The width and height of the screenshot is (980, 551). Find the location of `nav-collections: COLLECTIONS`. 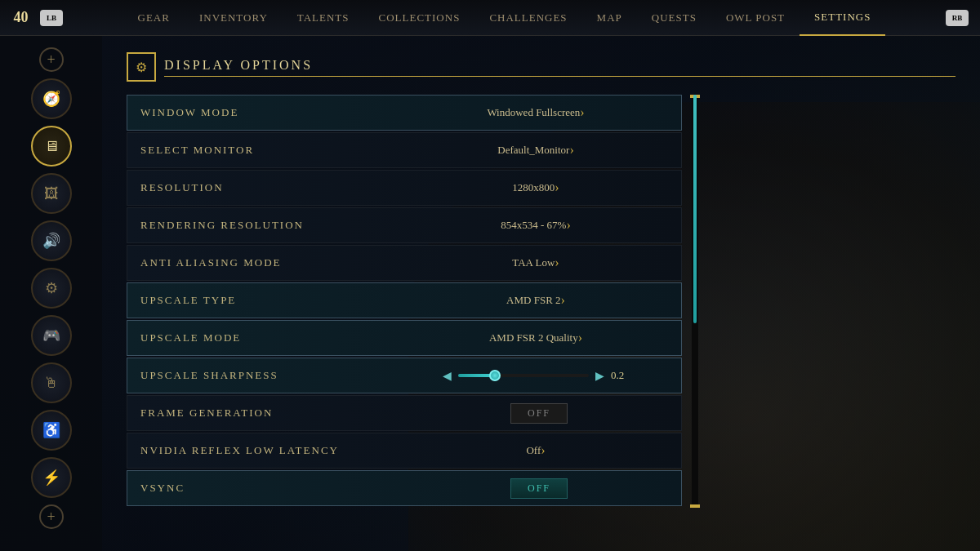

nav-collections: COLLECTIONS is located at coordinates (420, 18).